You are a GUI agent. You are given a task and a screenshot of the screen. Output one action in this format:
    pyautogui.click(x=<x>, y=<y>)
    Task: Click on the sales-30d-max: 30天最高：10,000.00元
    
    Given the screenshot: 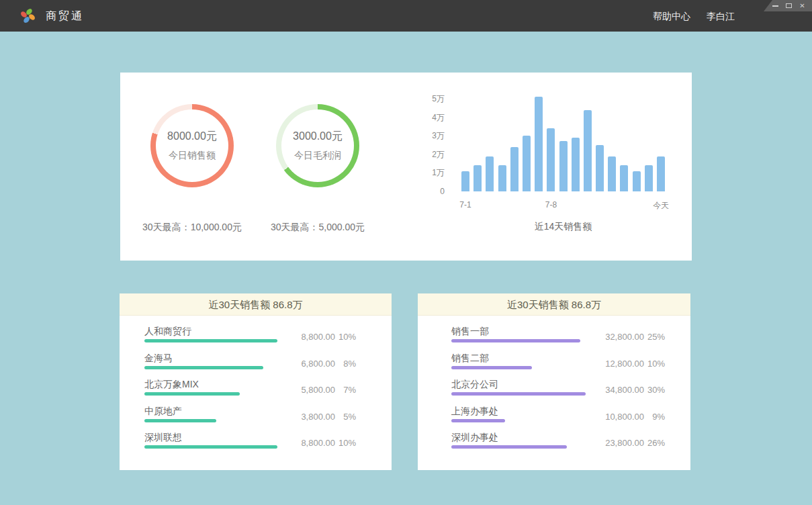 What is the action you would take?
    pyautogui.click(x=192, y=228)
    